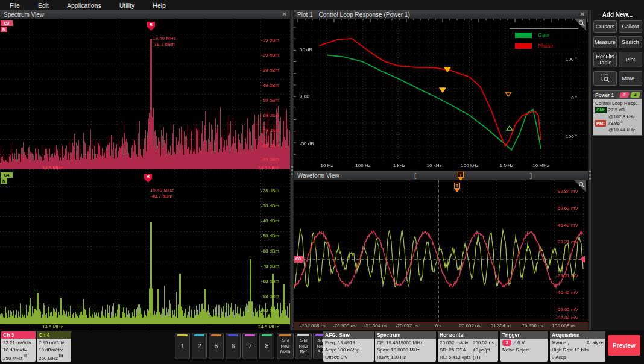  What do you see at coordinates (405, 347) in the screenshot?
I see `spectrum-badge: Spectrum CF: 19.4919000 MHz Span: 10.000…` at bounding box center [405, 347].